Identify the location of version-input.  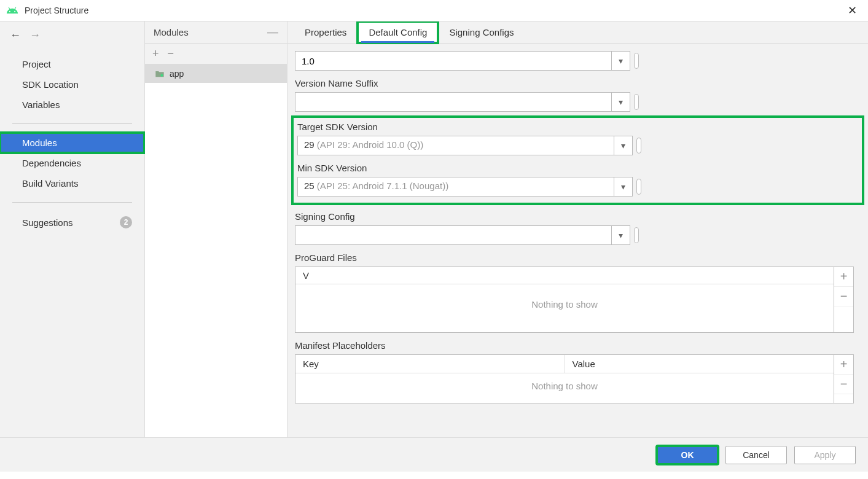
(453, 61).